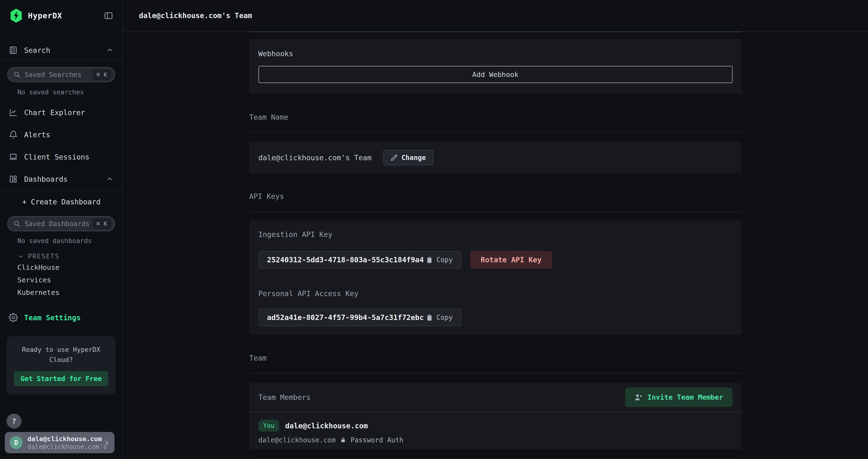 This screenshot has width=868, height=459. What do you see at coordinates (495, 66) in the screenshot?
I see `webhooks-card: Webhooks Add Webhook` at bounding box center [495, 66].